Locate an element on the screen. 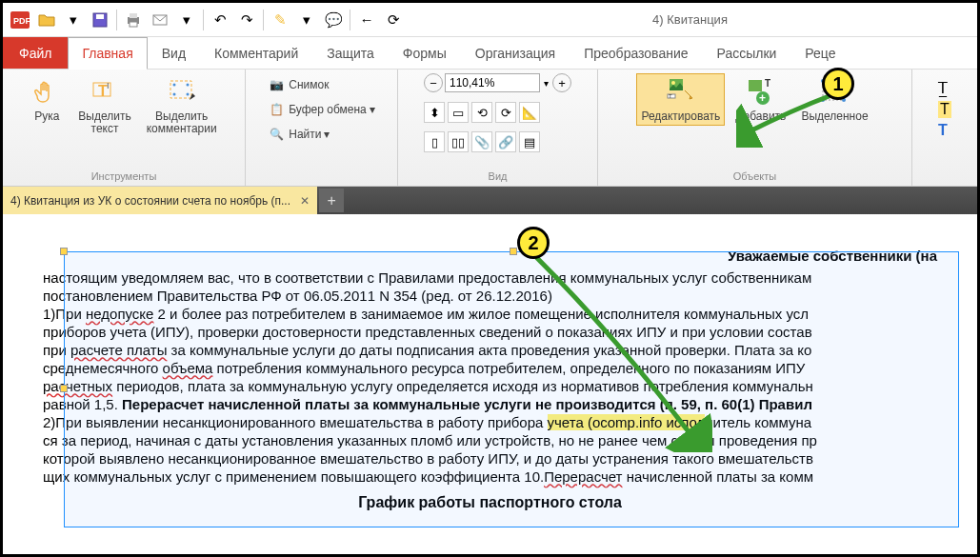  view-icons-row2: ▯ ▯▯ 📎 🔗 ▤ is located at coordinates (482, 142).